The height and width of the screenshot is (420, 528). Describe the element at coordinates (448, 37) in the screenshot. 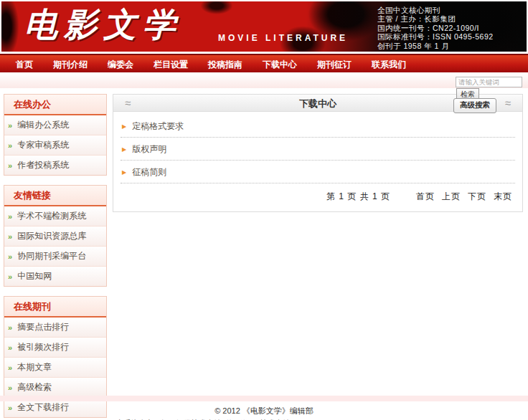

I see `banner-info-line: 国际标准刊号：ISSN 0495-5692` at that location.